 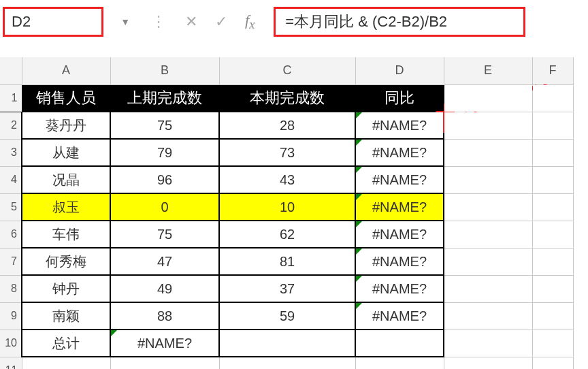 I want to click on cell: 73, so click(x=287, y=153).